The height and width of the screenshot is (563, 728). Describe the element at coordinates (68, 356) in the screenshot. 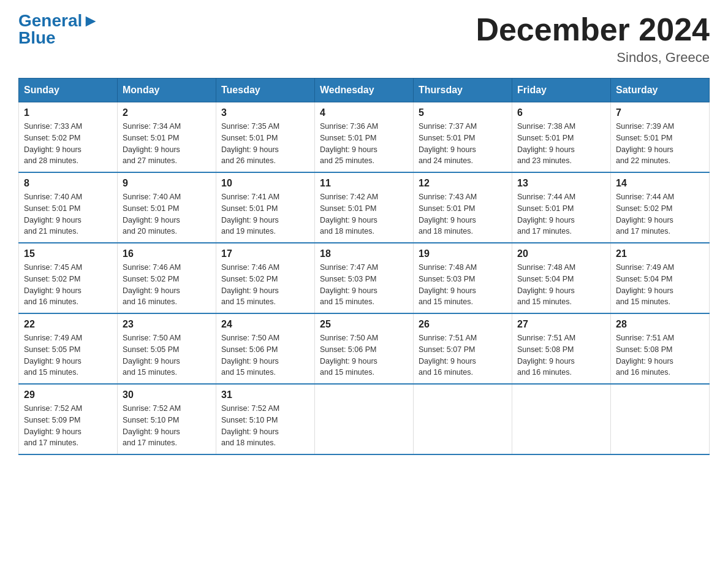

I see `day-info: Sunrise: 7:49 AM Sunset: 5:05 PM Dayligh…` at that location.